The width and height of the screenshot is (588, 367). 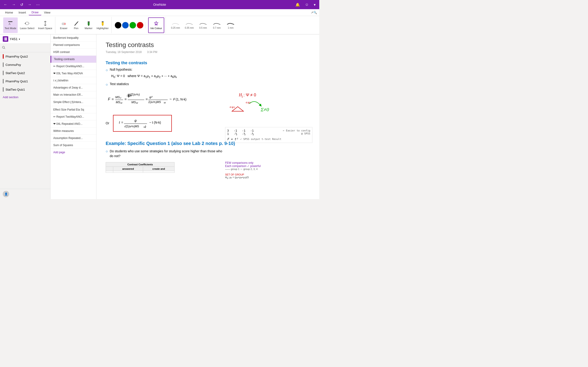 I want to click on contrast-table: Contrast Coefficients answered create an…, so click(x=140, y=167).